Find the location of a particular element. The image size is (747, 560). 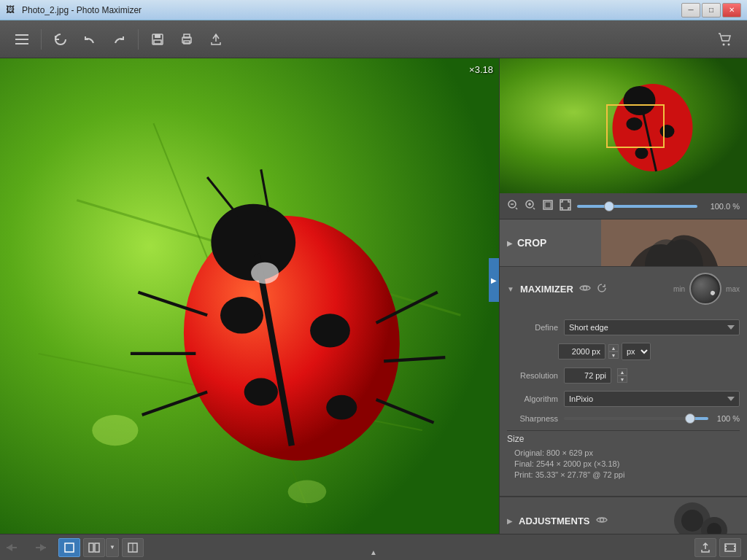

dial-min-label: min is located at coordinates (679, 289).